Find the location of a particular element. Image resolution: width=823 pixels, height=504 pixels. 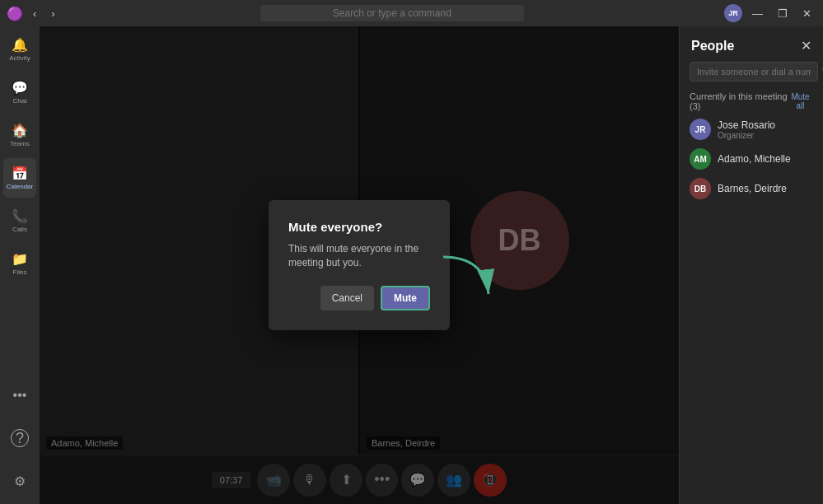

sidebar-item-label: Teams is located at coordinates (20, 143).